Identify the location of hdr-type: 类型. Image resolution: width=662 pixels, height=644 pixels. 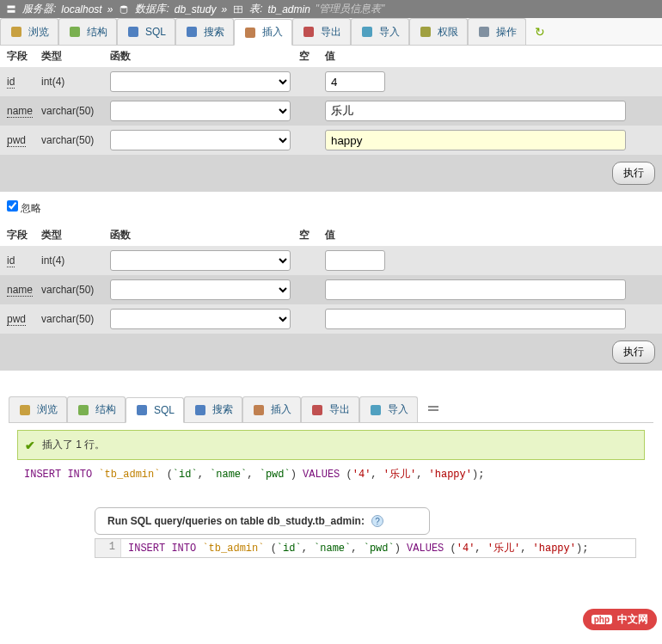
(76, 57).